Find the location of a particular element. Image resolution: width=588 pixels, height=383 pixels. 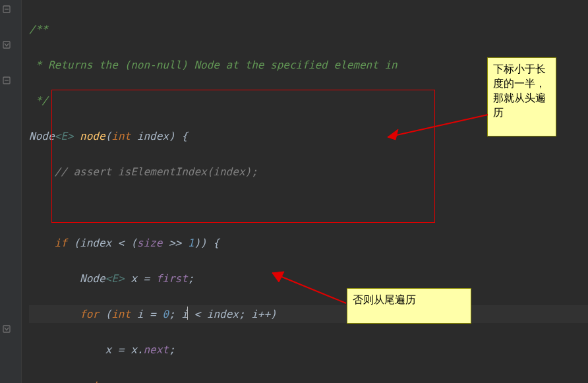

editor-gutter is located at coordinates (11, 191).